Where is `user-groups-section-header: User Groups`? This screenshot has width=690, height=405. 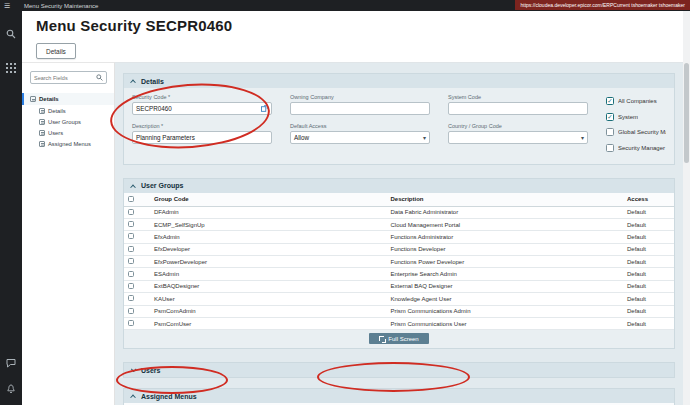 user-groups-section-header: User Groups is located at coordinates (399, 186).